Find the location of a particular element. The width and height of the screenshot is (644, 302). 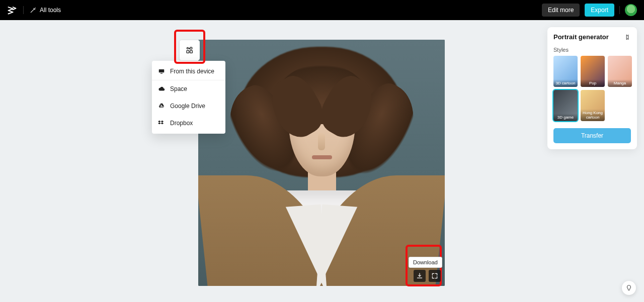

style-tile-3d-game: 3D game is located at coordinates (566, 106).